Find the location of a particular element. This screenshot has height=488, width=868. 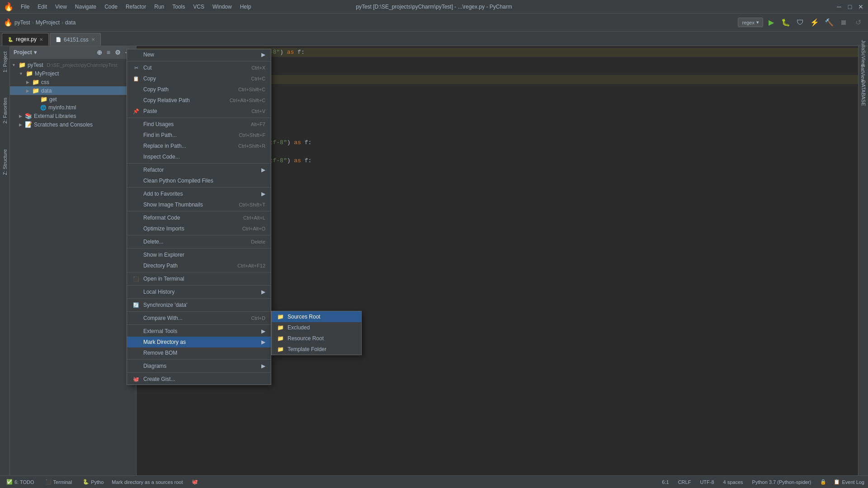

ctx-local-history: Local History ▶ is located at coordinates (199, 292).